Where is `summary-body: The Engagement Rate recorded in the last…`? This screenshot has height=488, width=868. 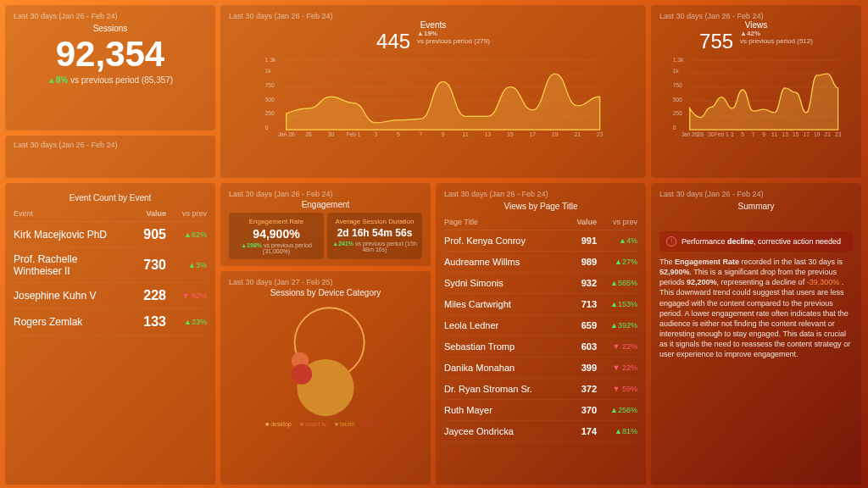
summary-body: The Engagement Rate recorded in the last… is located at coordinates (756, 308).